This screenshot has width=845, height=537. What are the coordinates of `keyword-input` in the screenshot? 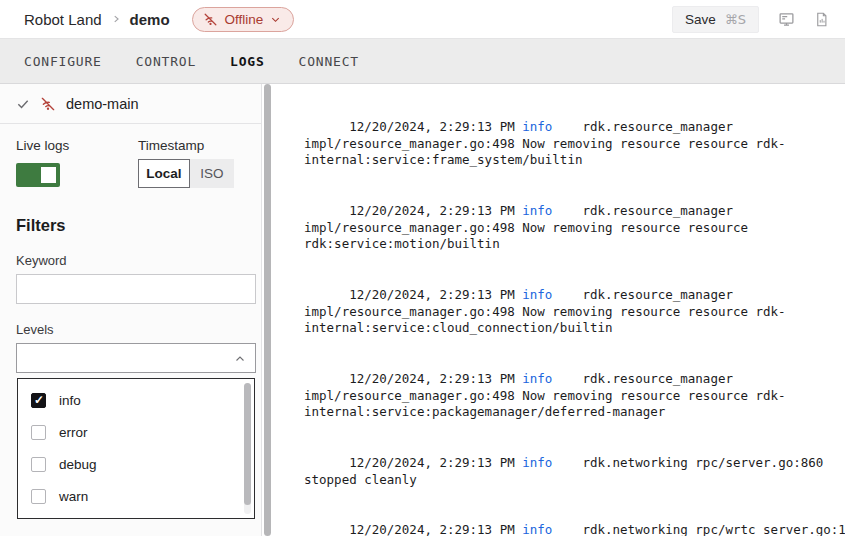 It's located at (136, 289).